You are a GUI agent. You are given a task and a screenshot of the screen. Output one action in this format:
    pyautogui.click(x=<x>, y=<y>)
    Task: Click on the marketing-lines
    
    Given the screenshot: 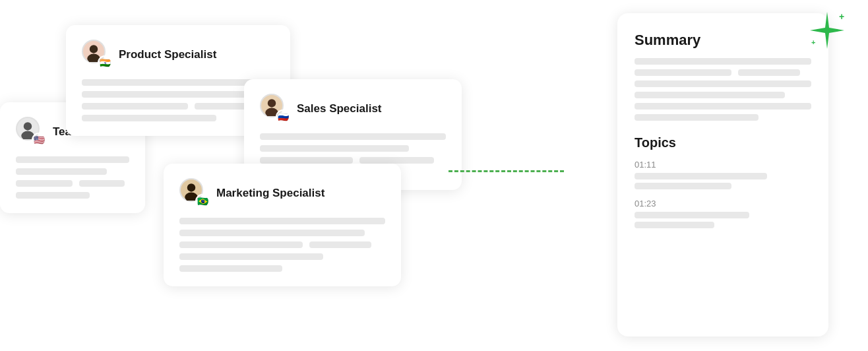 What is the action you would take?
    pyautogui.click(x=282, y=245)
    